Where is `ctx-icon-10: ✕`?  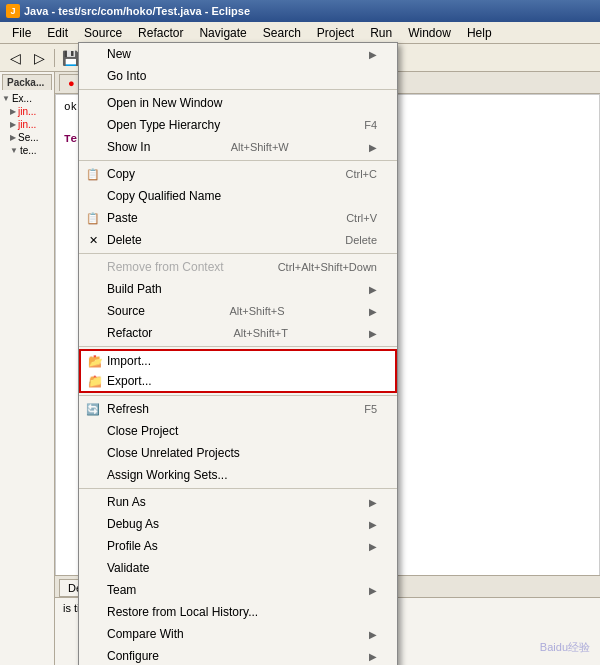 ctx-icon-10: ✕ is located at coordinates (93, 240).